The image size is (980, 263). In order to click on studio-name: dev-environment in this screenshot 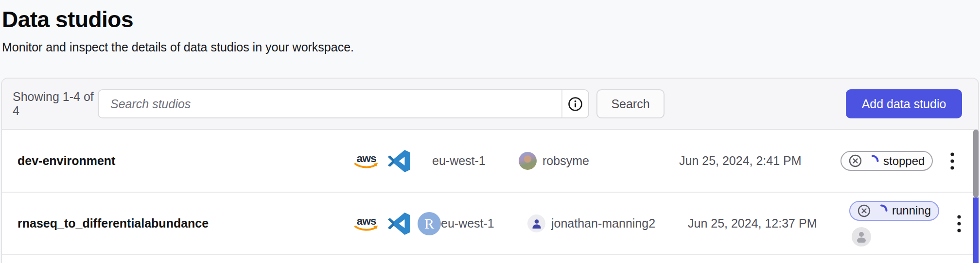, I will do `click(177, 161)`.